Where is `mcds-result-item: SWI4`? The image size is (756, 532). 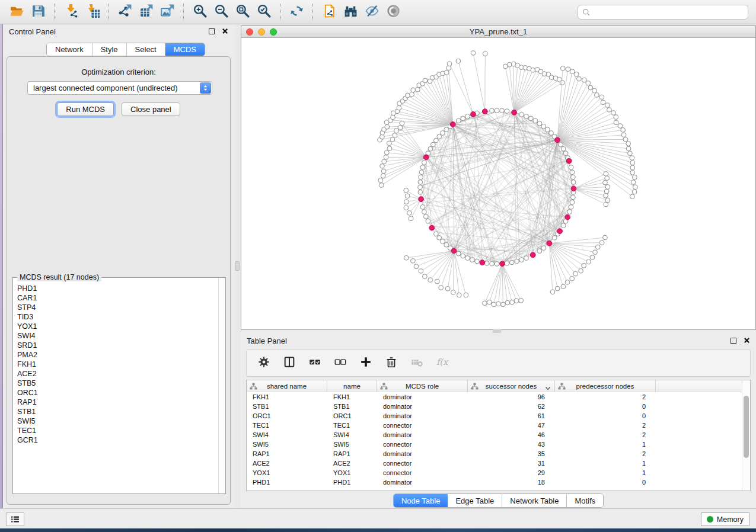
mcds-result-item: SWI4 is located at coordinates (117, 336).